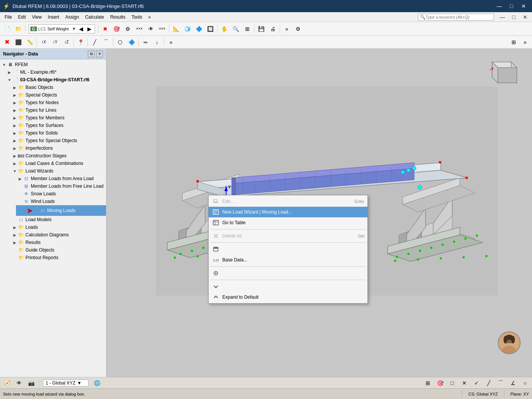 Image resolution: width=532 pixels, height=399 pixels. Describe the element at coordinates (81, 42) in the screenshot. I see `tb2-snap: 📍` at that location.